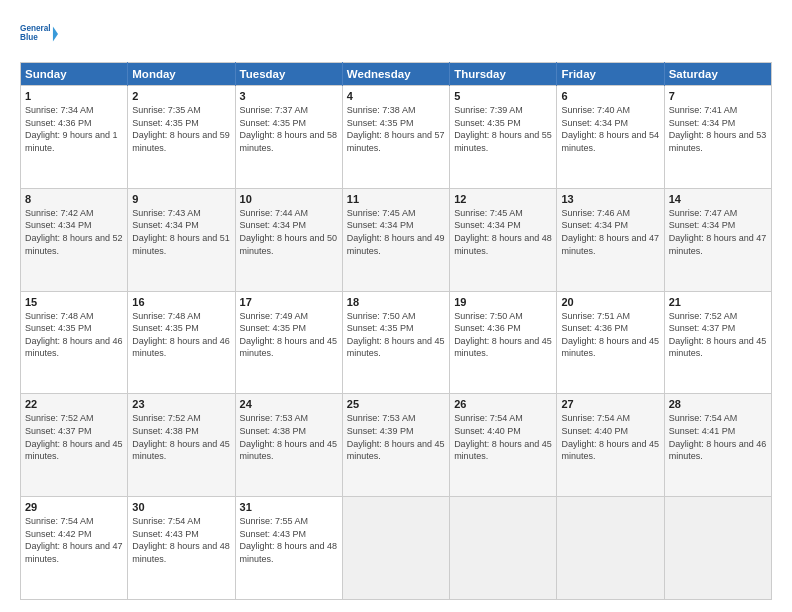 The width and height of the screenshot is (792, 612). I want to click on day-detail: Sunrise: 7:40 AMSunset: 4:34 PMDaylight:…, so click(610, 129).